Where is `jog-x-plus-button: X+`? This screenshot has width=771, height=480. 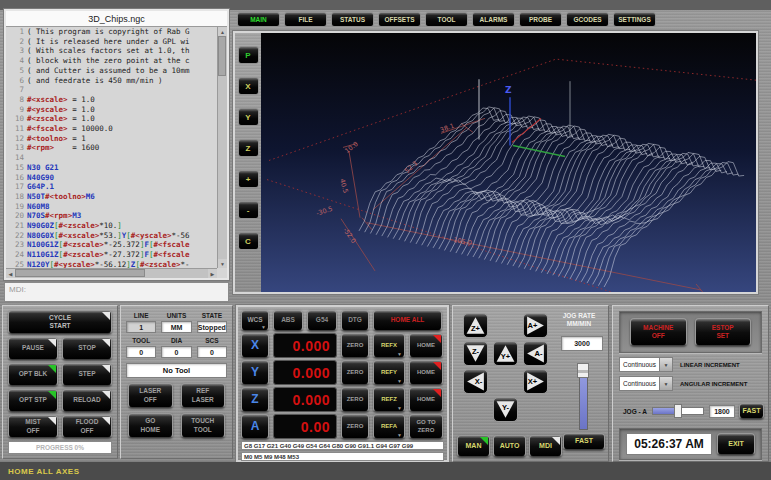 jog-x-plus-button: X+ is located at coordinates (536, 382).